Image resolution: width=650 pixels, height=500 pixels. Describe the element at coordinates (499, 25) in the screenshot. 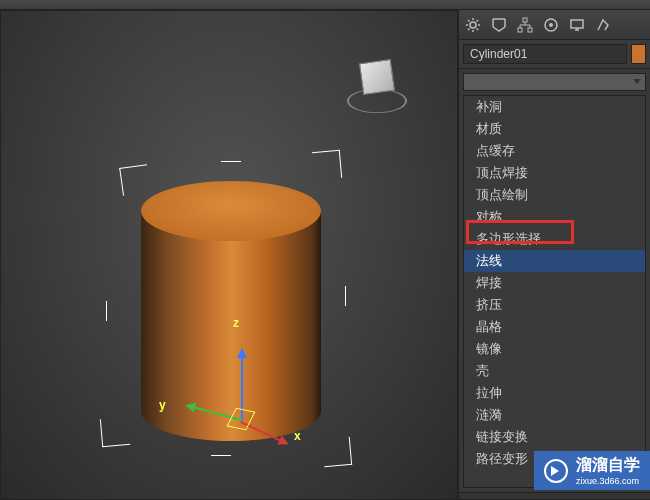

I see `modify-icon` at that location.